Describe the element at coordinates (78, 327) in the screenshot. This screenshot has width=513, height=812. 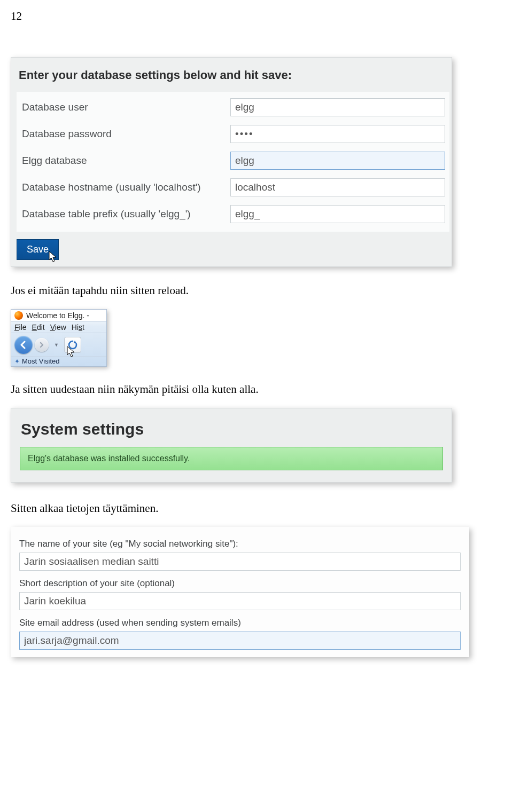
I see `menu-history: Hist` at that location.